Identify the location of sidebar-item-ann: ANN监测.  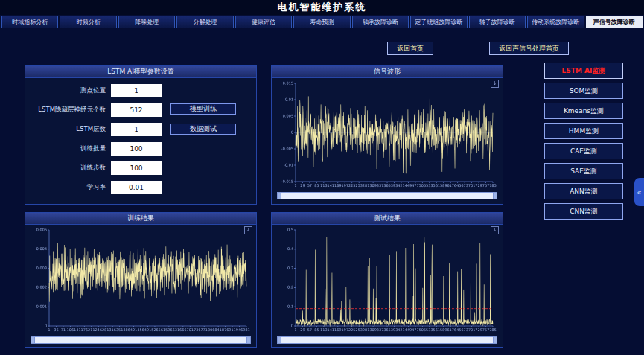
(584, 191).